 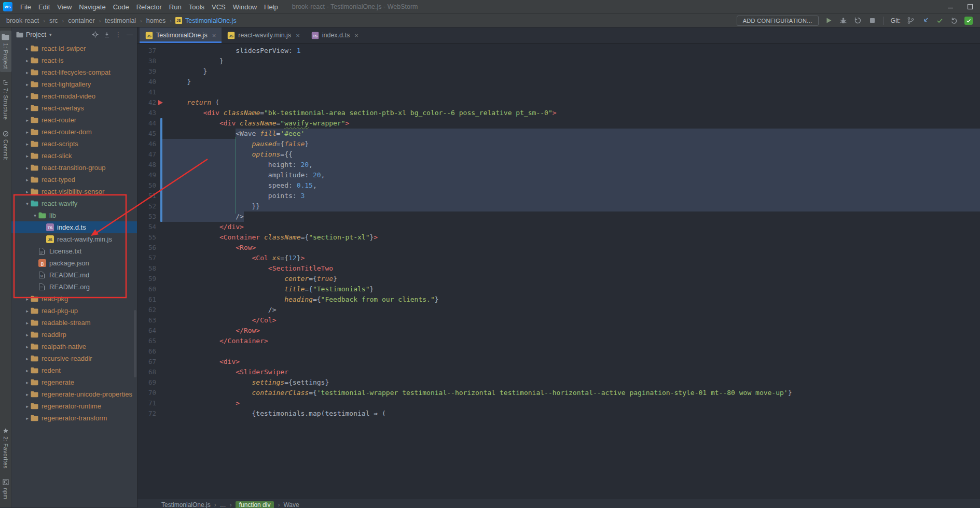 What do you see at coordinates (6, 100) in the screenshot?
I see `tool-button-7-structure: 7: Structure` at bounding box center [6, 100].